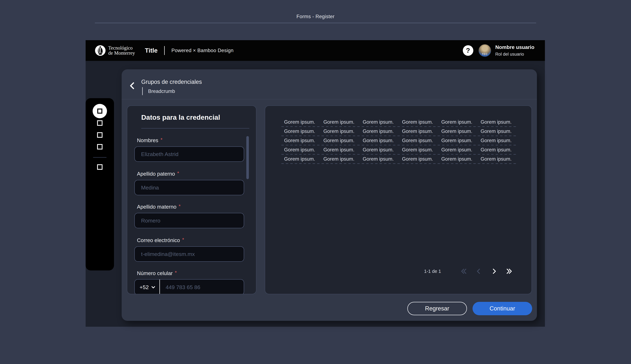 This screenshot has height=364, width=631. Describe the element at coordinates (122, 53) in the screenshot. I see `logo-line2: de Monterrey` at that location.